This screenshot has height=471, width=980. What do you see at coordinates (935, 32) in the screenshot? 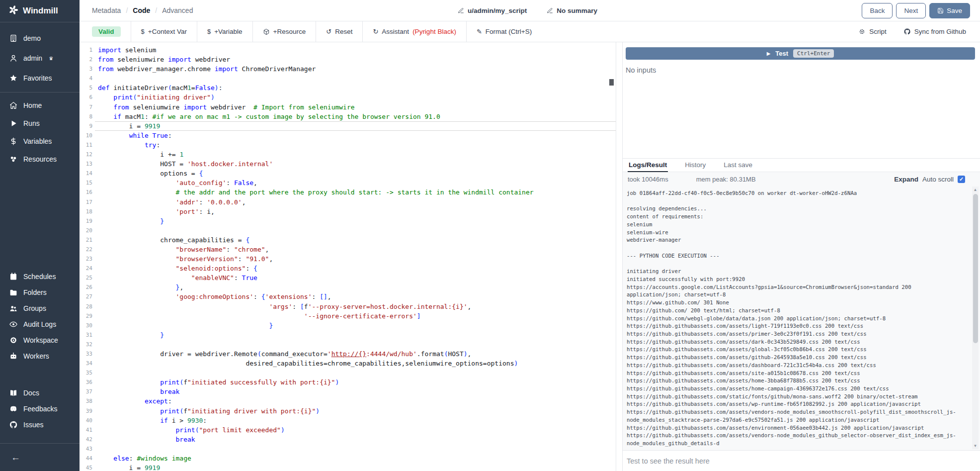
I see `sync-from-github-button: Sync from Github` at bounding box center [935, 32].